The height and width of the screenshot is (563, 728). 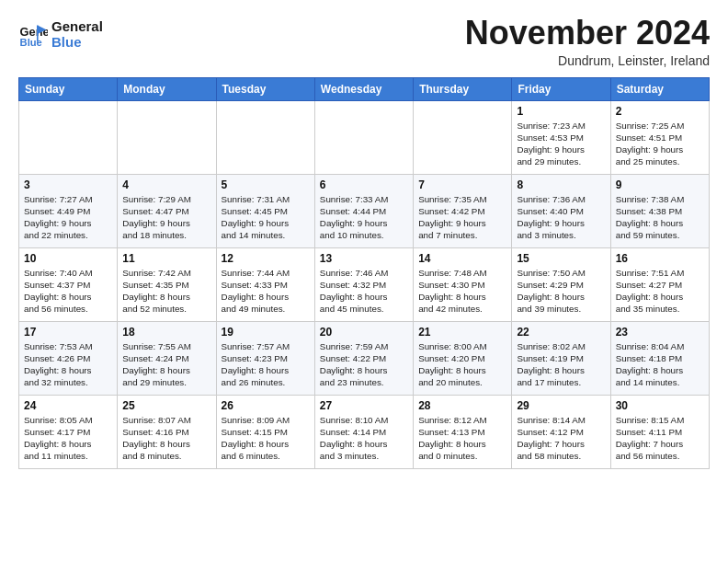 What do you see at coordinates (364, 358) in the screenshot?
I see `calendar-week-4: 17Sunrise: 7:53 AM Sunset: 4:26 PM Dayli…` at bounding box center [364, 358].